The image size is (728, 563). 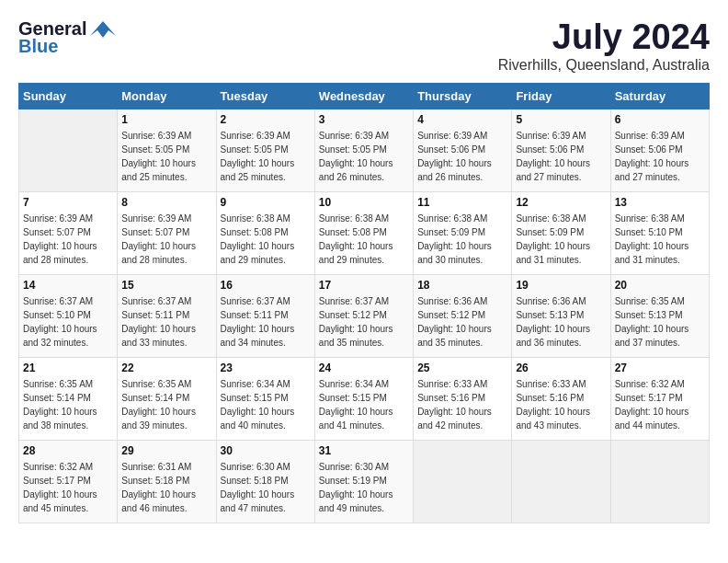 I want to click on day-info: Sunrise: 6:35 AMSunset: 5:13 PMDaylight:…, so click(x=660, y=322).